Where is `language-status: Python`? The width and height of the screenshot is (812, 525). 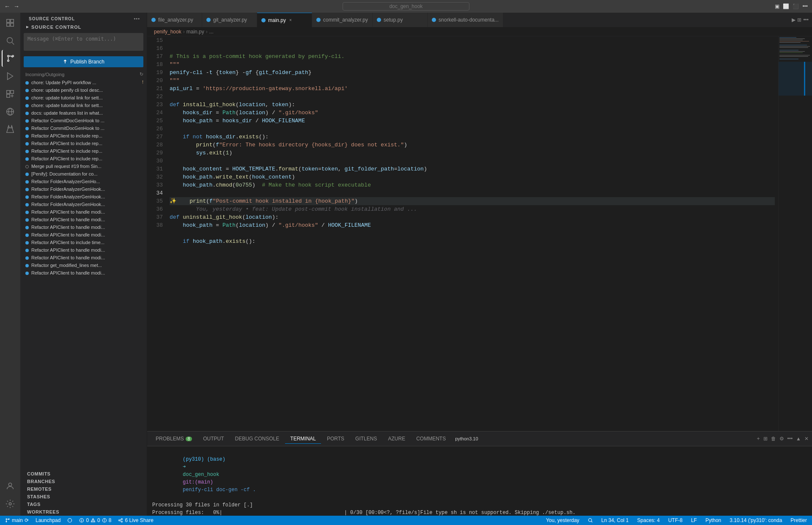 language-status: Python is located at coordinates (713, 520).